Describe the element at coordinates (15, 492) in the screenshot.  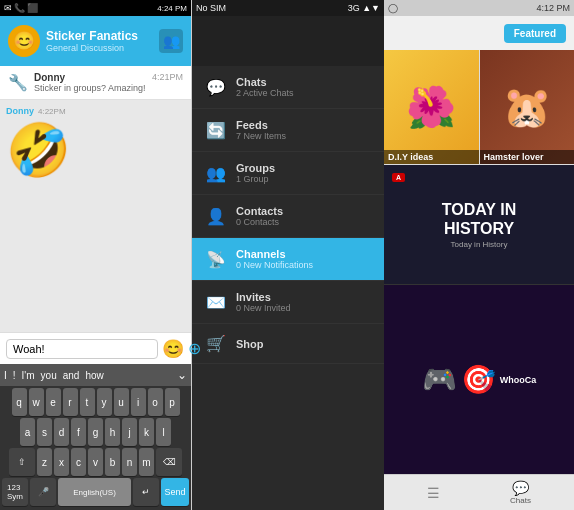
I see `key-123: 123Sym` at that location.